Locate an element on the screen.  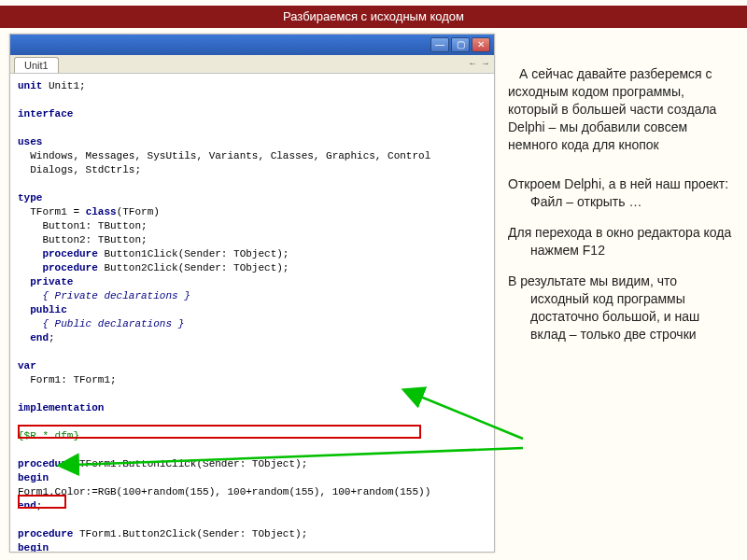
nav-back-icon: ← is located at coordinates (472, 63).